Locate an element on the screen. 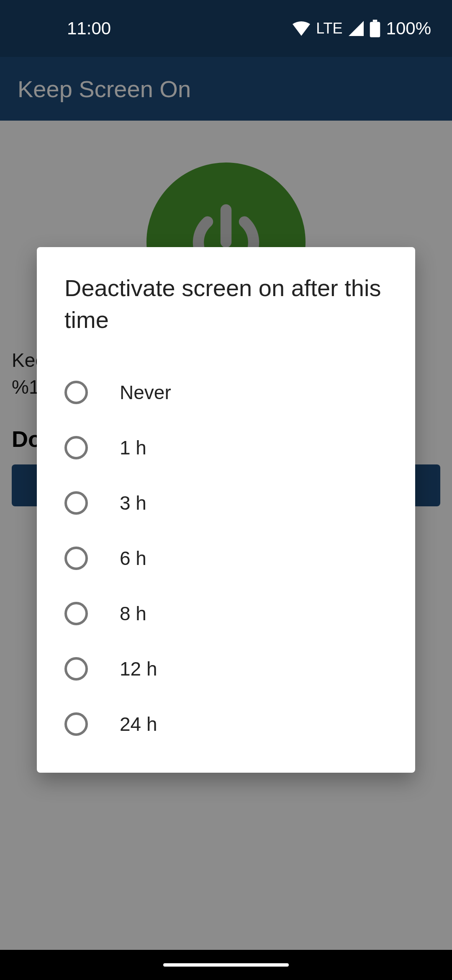 The image size is (452, 980). network-label: LTE is located at coordinates (329, 28).